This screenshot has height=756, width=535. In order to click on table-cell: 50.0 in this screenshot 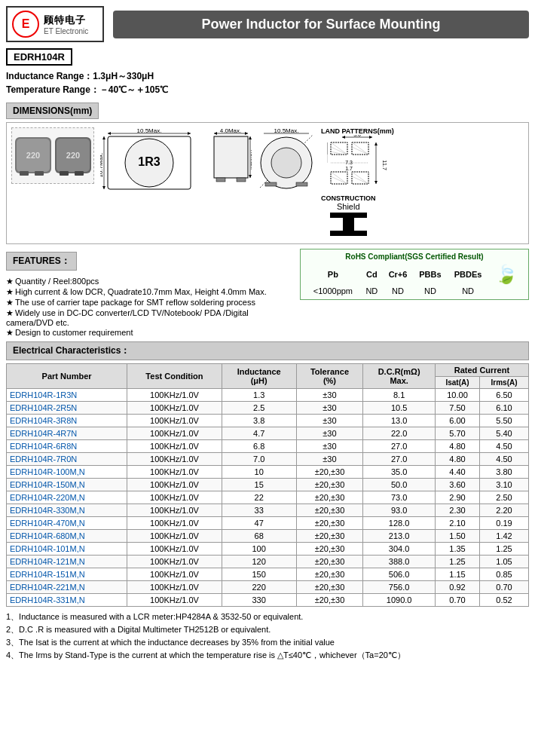, I will do `click(399, 485)`.